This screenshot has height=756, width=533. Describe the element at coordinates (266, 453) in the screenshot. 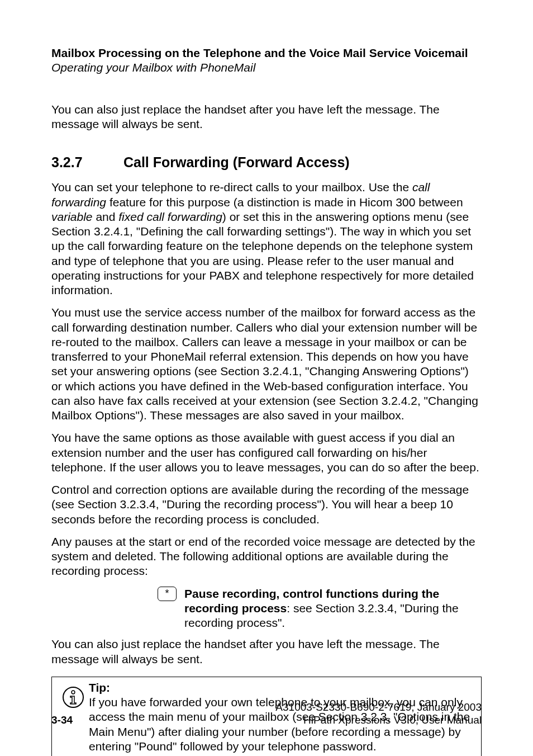

I see `paragraph-3: You have the same options as those avail…` at that location.